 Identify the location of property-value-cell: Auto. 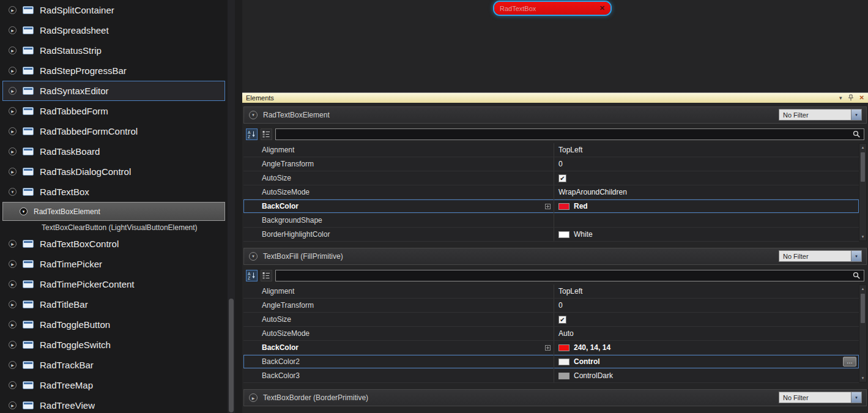
(707, 333).